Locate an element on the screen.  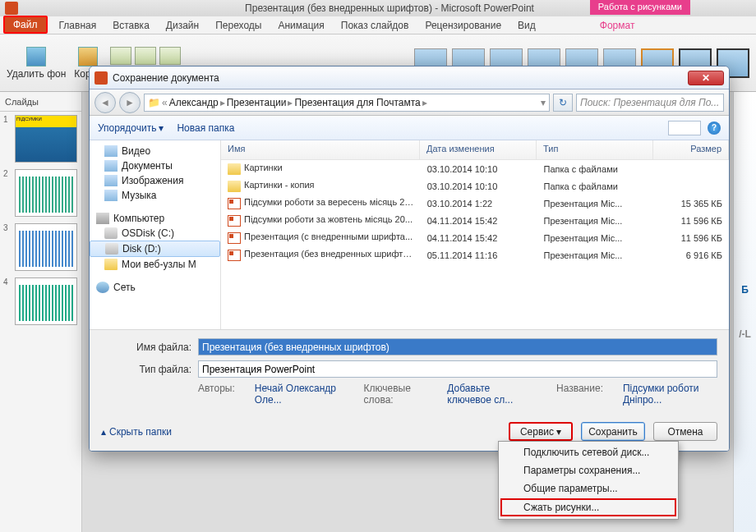
music-icon is located at coordinates (111, 195).